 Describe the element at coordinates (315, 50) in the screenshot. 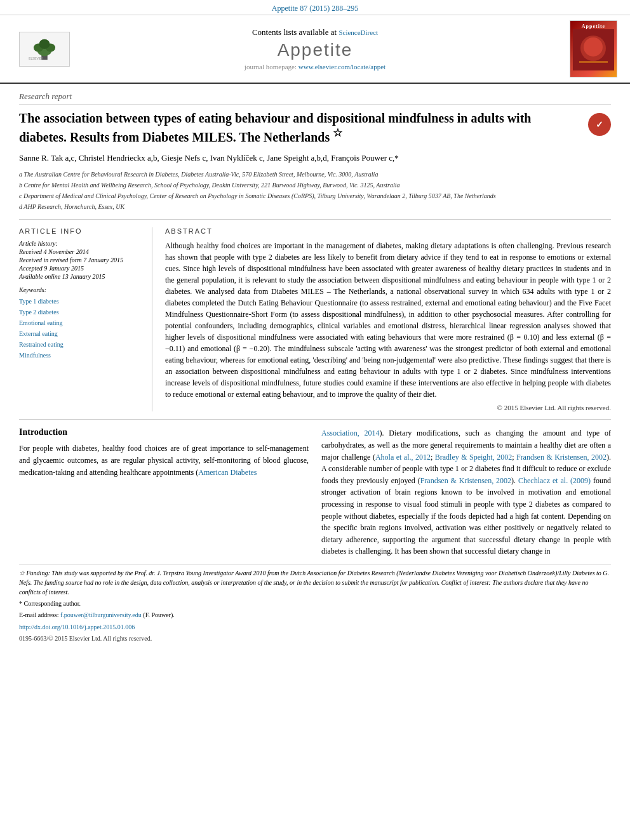

I see `journal-title: Appetite` at that location.